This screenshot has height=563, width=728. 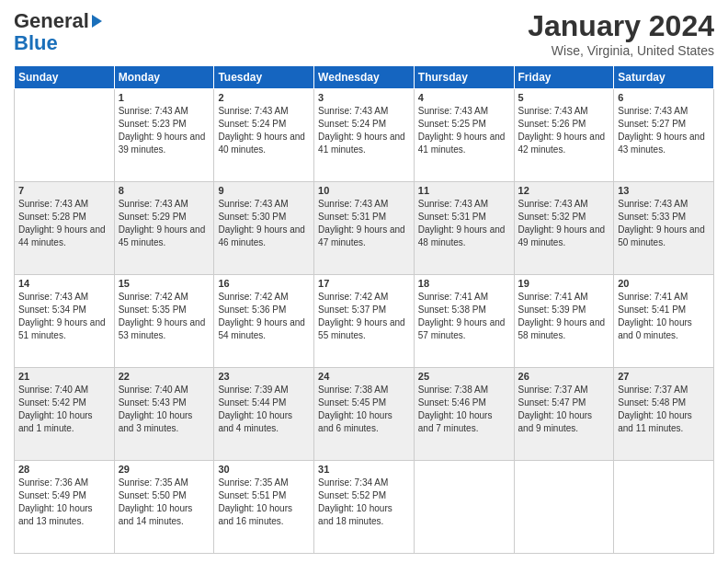 I want to click on table-row: 27Sunrise: 7:37 AMSunset: 5:48 PMDayligh…, so click(x=664, y=414).